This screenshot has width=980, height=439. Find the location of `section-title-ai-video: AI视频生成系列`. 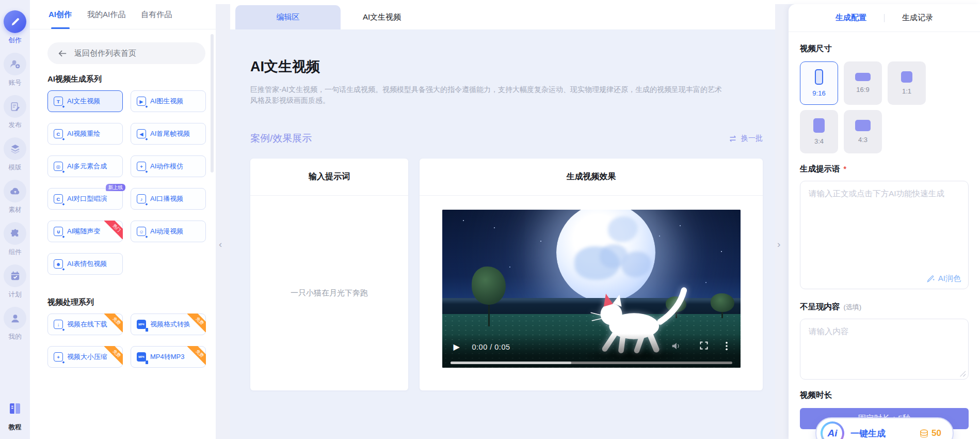

section-title-ai-video: AI视频生成系列 is located at coordinates (132, 80).